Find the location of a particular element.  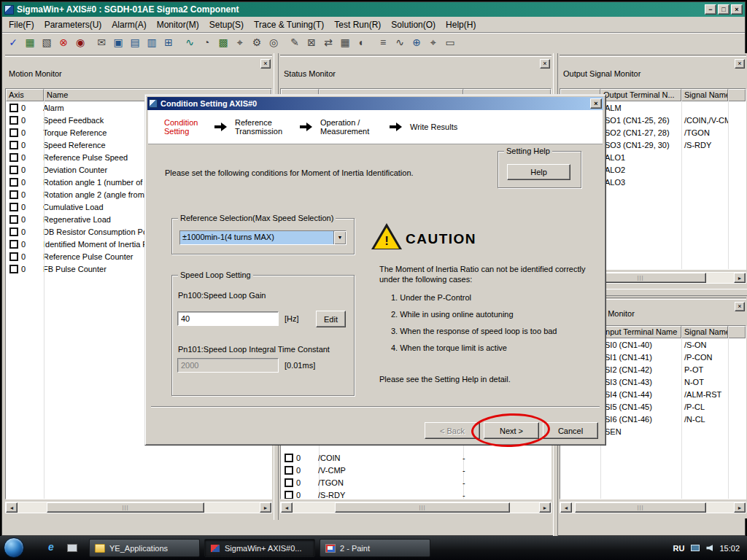

transfer-icon: ⇄ is located at coordinates (328, 42).